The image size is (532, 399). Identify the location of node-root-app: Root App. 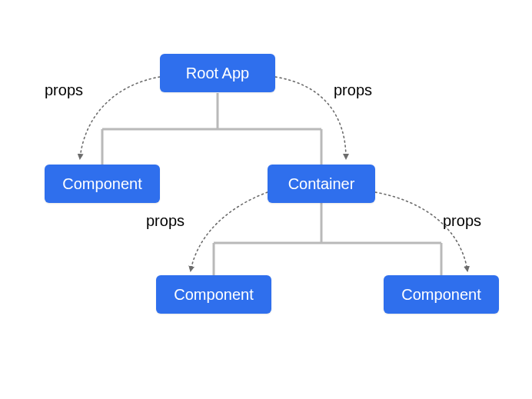
(218, 73).